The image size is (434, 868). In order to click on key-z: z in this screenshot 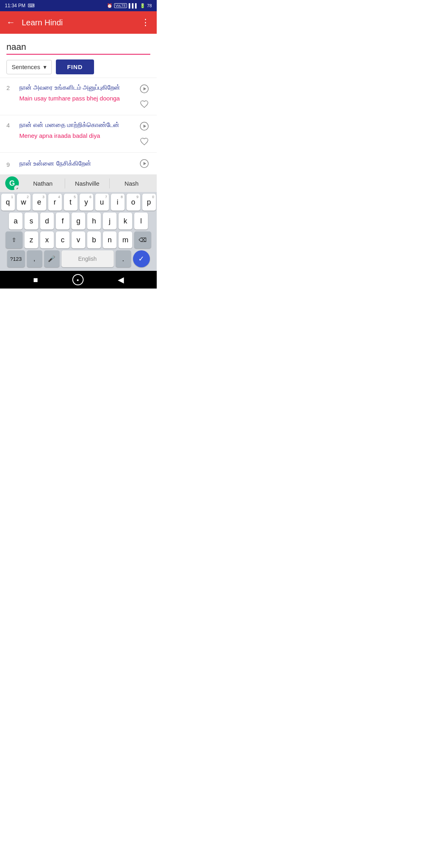, I will do `click(31, 240)`.